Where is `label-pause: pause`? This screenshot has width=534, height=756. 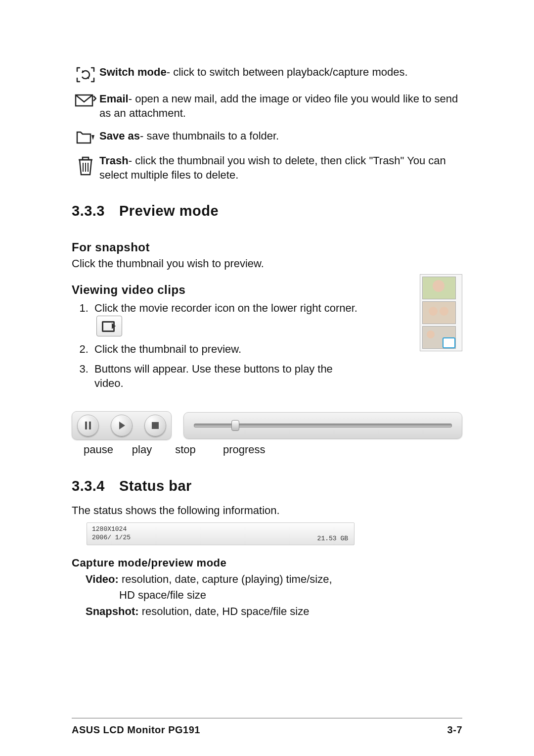 label-pause: pause is located at coordinates (98, 450).